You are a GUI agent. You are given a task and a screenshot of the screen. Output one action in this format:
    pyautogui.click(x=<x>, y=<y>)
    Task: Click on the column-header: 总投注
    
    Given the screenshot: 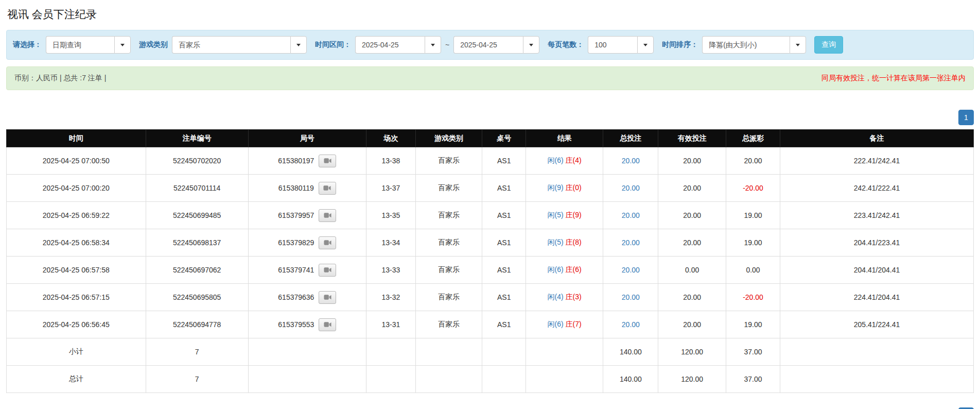 What is the action you would take?
    pyautogui.click(x=631, y=139)
    